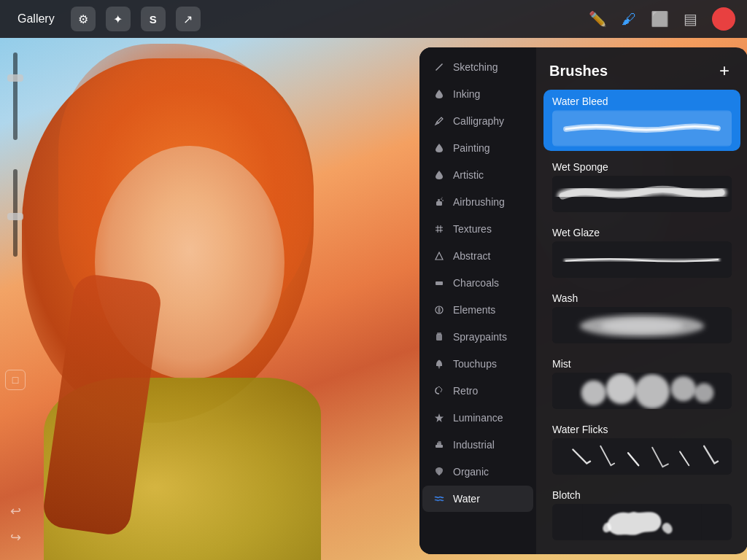 The width and height of the screenshot is (747, 560). What do you see at coordinates (474, 310) in the screenshot?
I see `category-label-elements: Elements` at bounding box center [474, 310].